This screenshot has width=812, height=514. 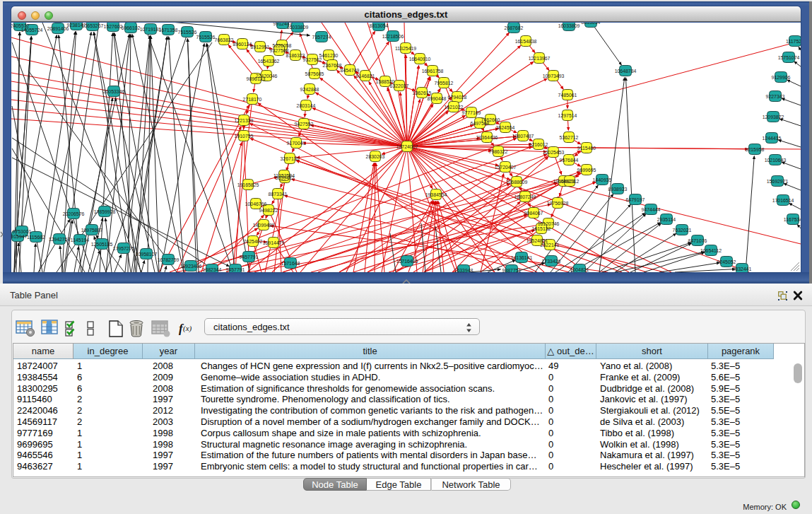 What do you see at coordinates (312, 59) in the screenshot?
I see `svg-text: 9327502` at bounding box center [312, 59].